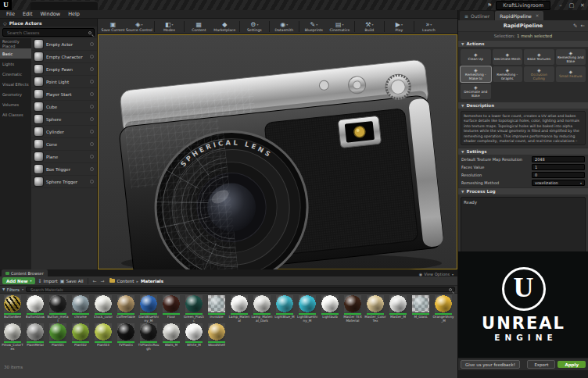 Image resolution: width=588 pixels, height=378 pixels. I want to click on menu-edit: Edit, so click(28, 14).